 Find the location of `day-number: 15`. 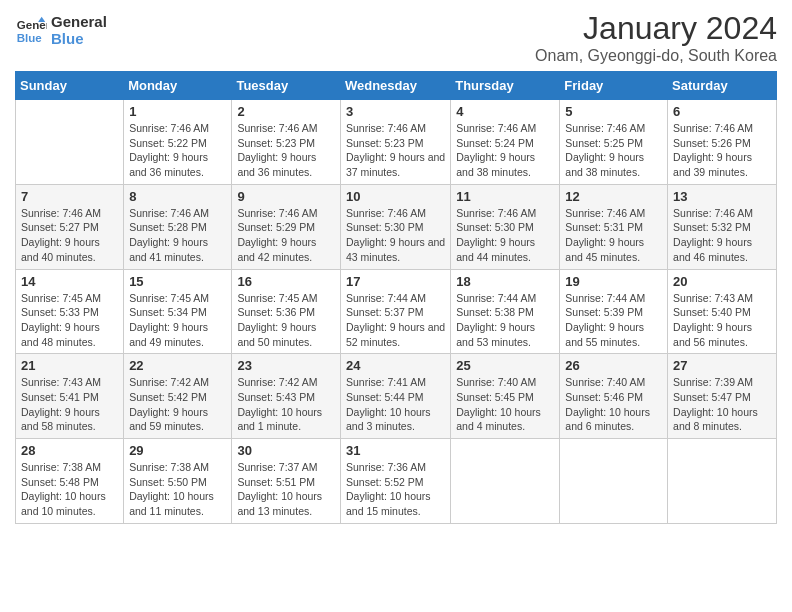

day-number: 15 is located at coordinates (178, 282).